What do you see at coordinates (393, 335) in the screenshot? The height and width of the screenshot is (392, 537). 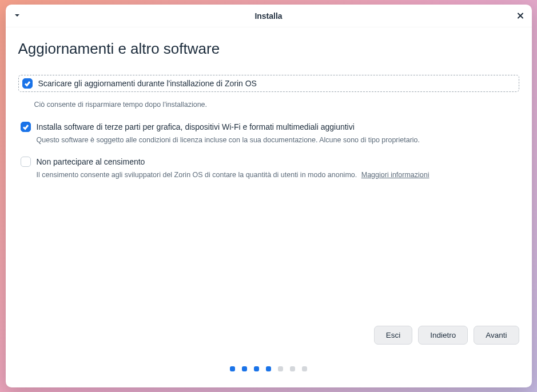 I see `quit-button: Esci` at bounding box center [393, 335].